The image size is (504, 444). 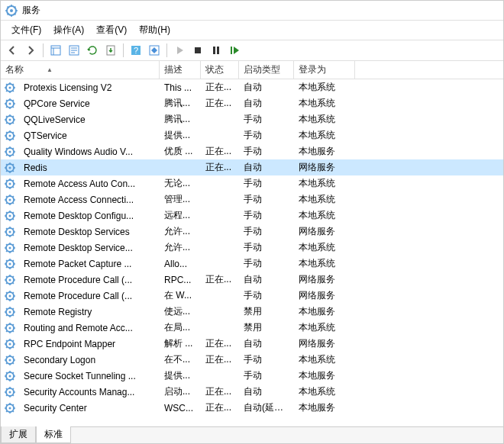 What do you see at coordinates (252, 215) in the screenshot?
I see `service-row: Remote Desktop Configu...远程...手动本地系统` at bounding box center [252, 215].